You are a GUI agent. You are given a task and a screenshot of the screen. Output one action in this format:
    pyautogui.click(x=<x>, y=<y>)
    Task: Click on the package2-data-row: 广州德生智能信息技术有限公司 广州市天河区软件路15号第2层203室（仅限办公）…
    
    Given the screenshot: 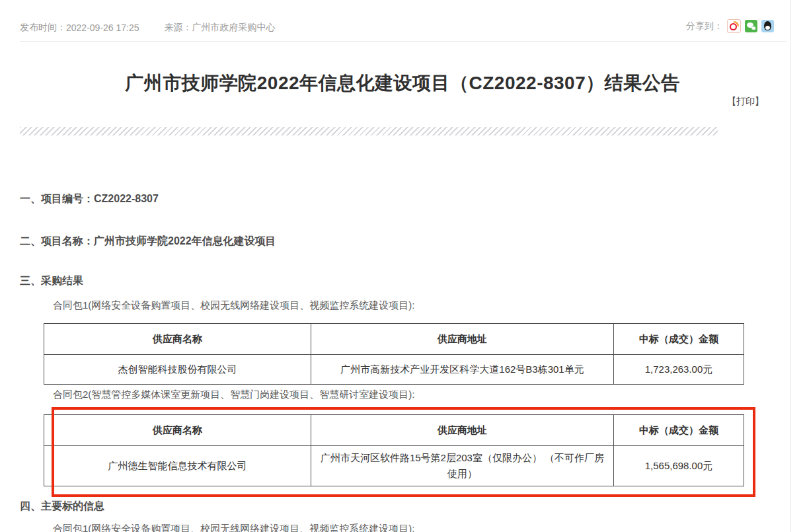 What is the action you would take?
    pyautogui.click(x=394, y=467)
    